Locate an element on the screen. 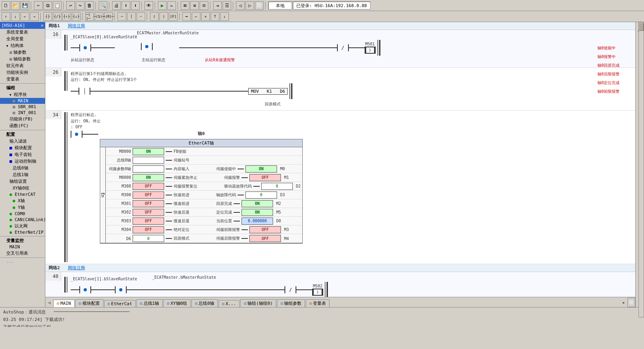 This screenshot has height=349, width=644. tb2-arrow-d: ↓ is located at coordinates (225, 17).